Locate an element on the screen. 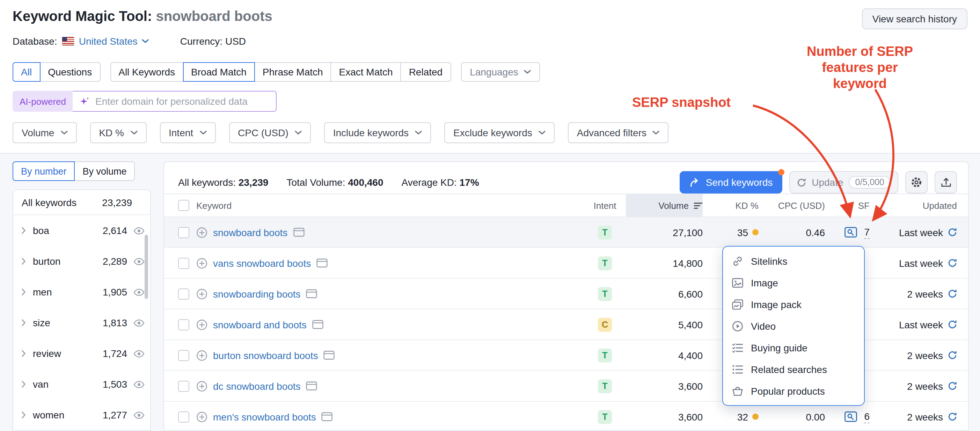  sf-header: SF is located at coordinates (856, 205).